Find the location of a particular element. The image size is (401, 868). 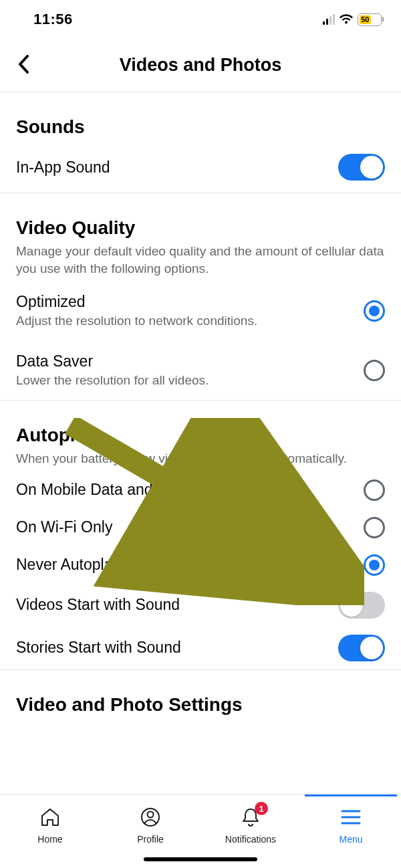

profile-icon is located at coordinates (150, 817).